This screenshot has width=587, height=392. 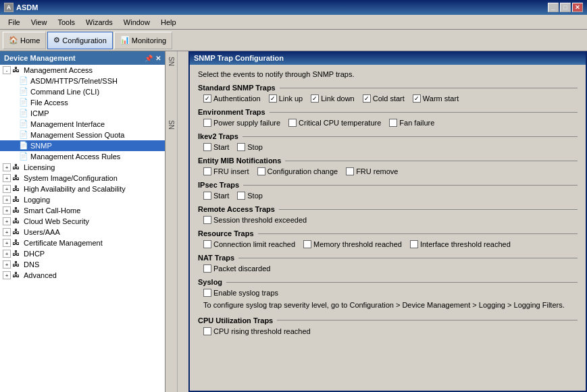 What do you see at coordinates (417, 123) in the screenshot?
I see `label-fan-failure: Fan failure` at bounding box center [417, 123].